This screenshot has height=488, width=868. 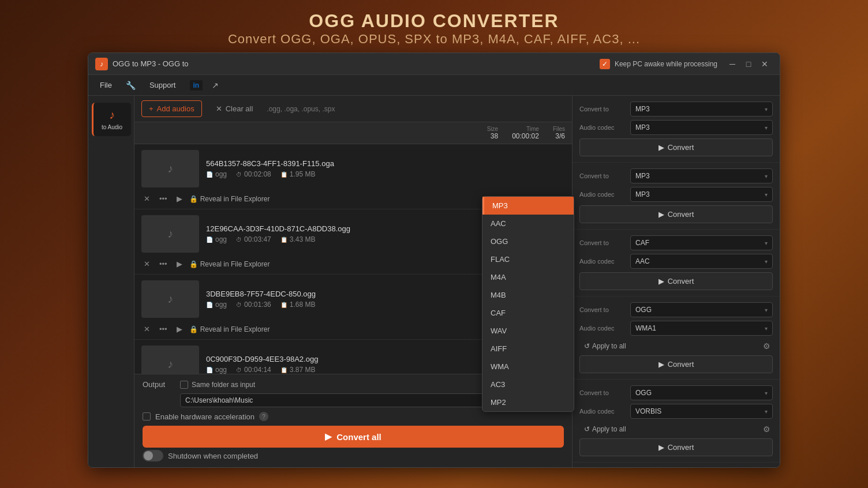 What do you see at coordinates (605, 64) in the screenshot?
I see `keep-awake-checkbox: ✓` at bounding box center [605, 64].